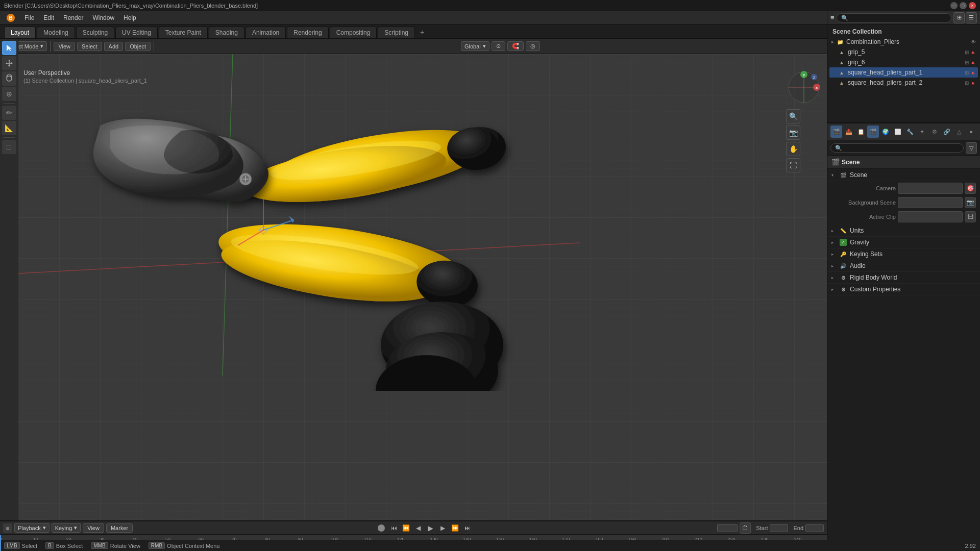 This screenshot has height=551, width=980. What do you see at coordinates (834, 278) in the screenshot?
I see `rigid-arrow: ▸` at bounding box center [834, 278].